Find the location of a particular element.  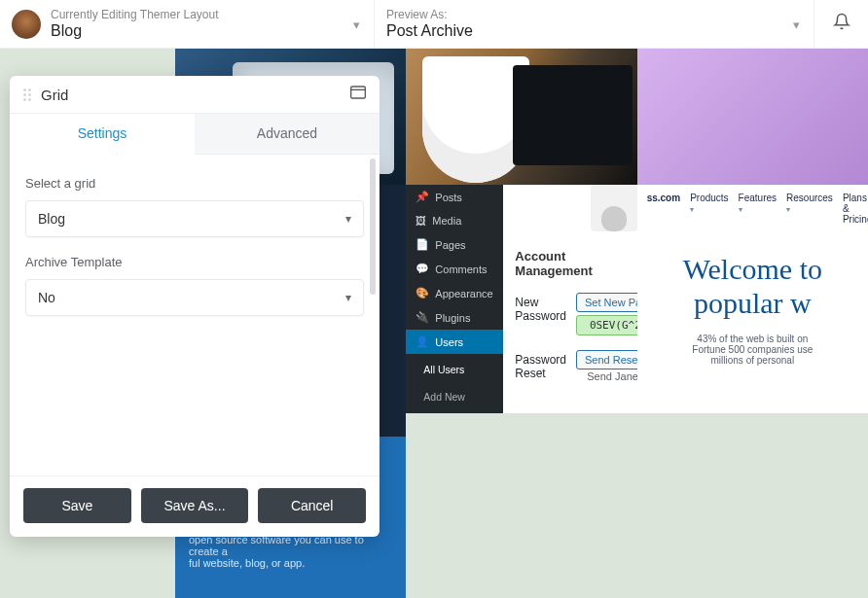

panel-title: Grid is located at coordinates (54, 95).